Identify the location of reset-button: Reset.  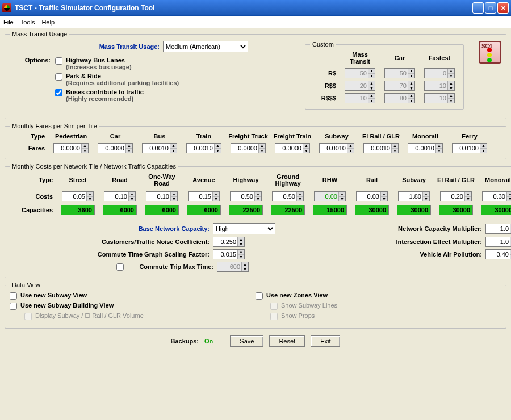
(287, 341).